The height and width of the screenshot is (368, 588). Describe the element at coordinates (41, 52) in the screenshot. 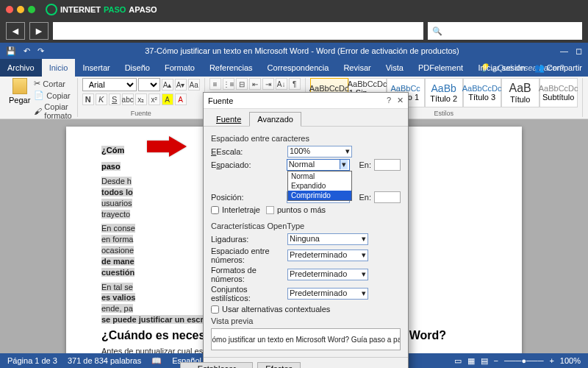

I see `redo-icon: ↷` at that location.